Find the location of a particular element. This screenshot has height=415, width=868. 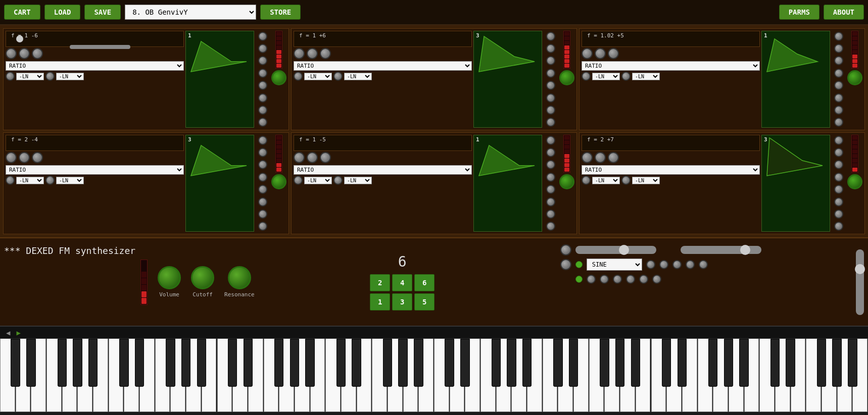

op6-env-knob2 is located at coordinates (839, 152).